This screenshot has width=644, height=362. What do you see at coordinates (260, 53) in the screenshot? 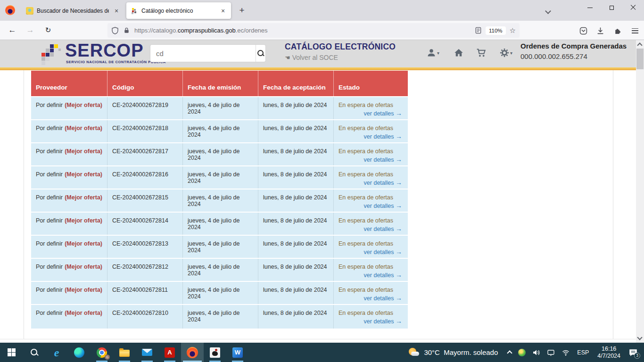
I see `search-button` at bounding box center [260, 53].